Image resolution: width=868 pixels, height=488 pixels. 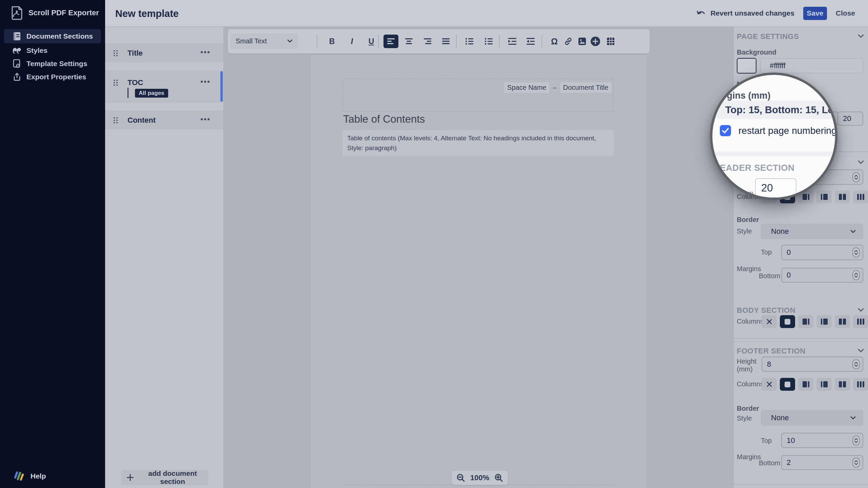 What do you see at coordinates (568, 41) in the screenshot?
I see `link-button` at bounding box center [568, 41].